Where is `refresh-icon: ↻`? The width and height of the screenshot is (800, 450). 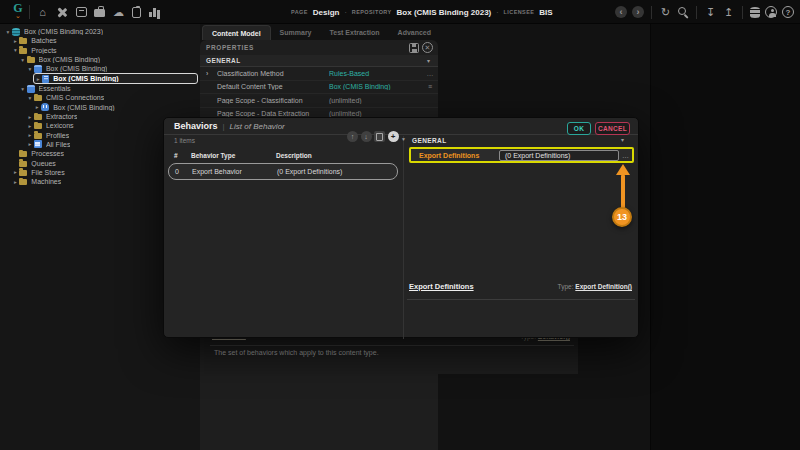
refresh-icon: ↻ is located at coordinates (666, 12).